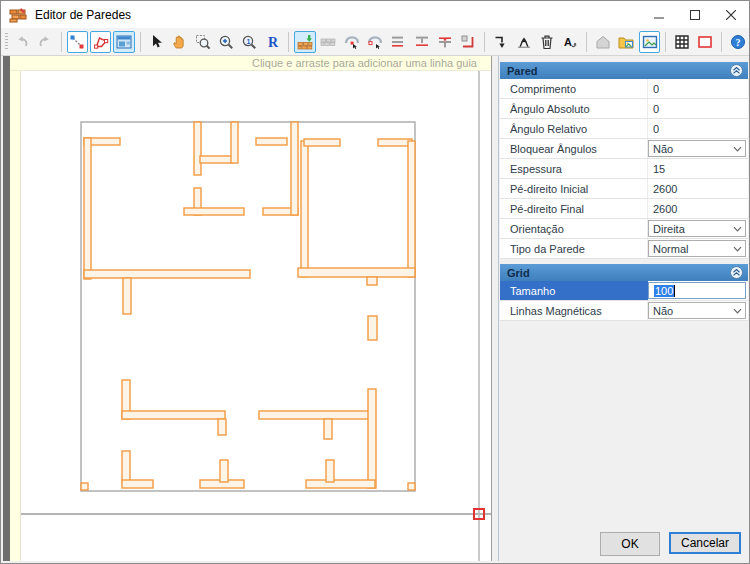 This screenshot has height=564, width=750. I want to click on toolbar-grip, so click(6, 42).